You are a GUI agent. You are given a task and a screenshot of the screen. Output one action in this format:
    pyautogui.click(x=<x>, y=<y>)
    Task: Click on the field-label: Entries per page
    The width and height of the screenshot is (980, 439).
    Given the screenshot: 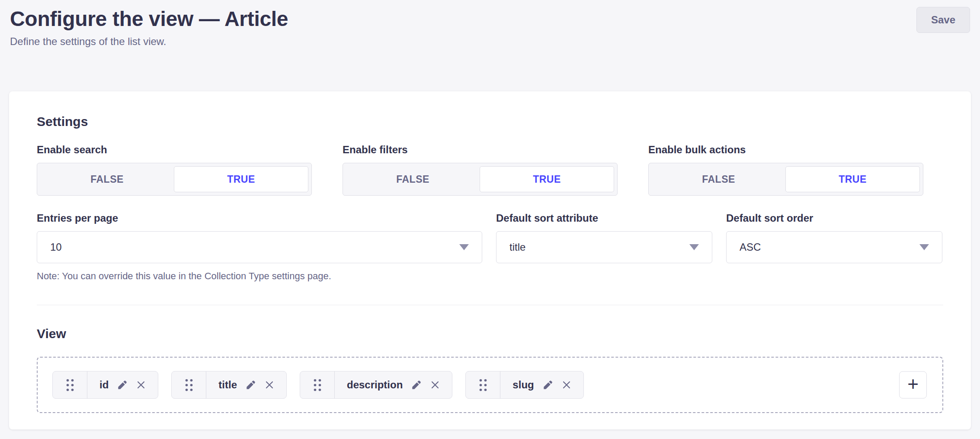 What is the action you would take?
    pyautogui.click(x=259, y=218)
    